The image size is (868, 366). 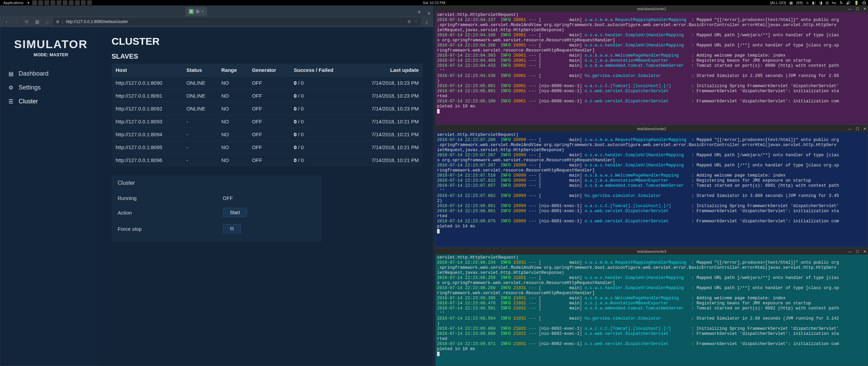 I want to click on force-stop-button: !!!, so click(x=232, y=229).